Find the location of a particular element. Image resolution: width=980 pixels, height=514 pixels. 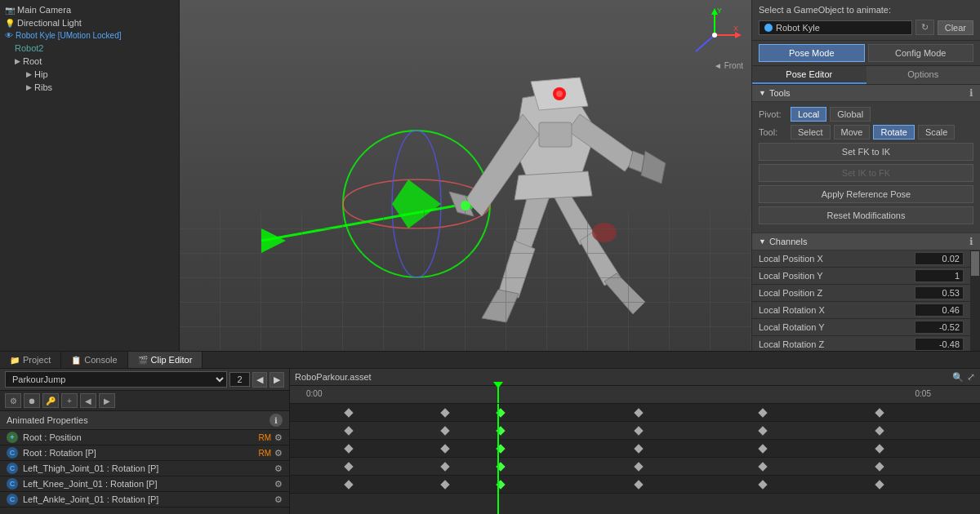

clear-button: Clear is located at coordinates (956, 28).